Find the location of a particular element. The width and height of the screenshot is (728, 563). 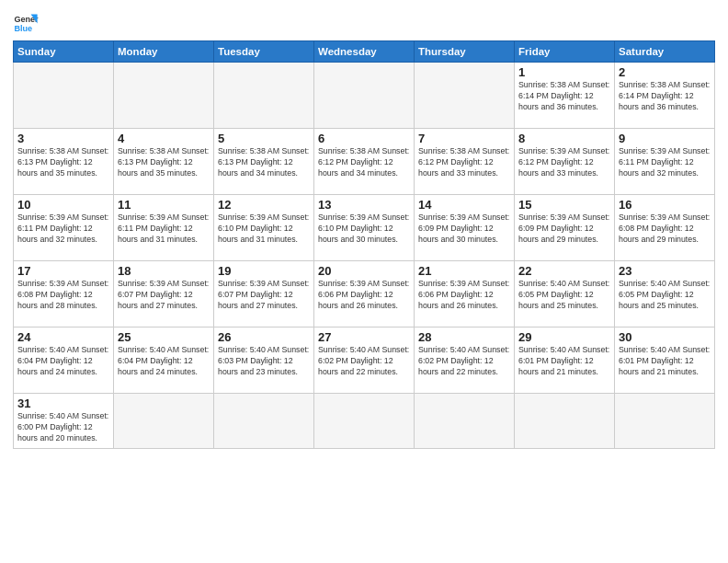

calendar-cell: 29Sunrise: 5:40 AM Sunset: 6:01 PM Dayli… is located at coordinates (564, 361).